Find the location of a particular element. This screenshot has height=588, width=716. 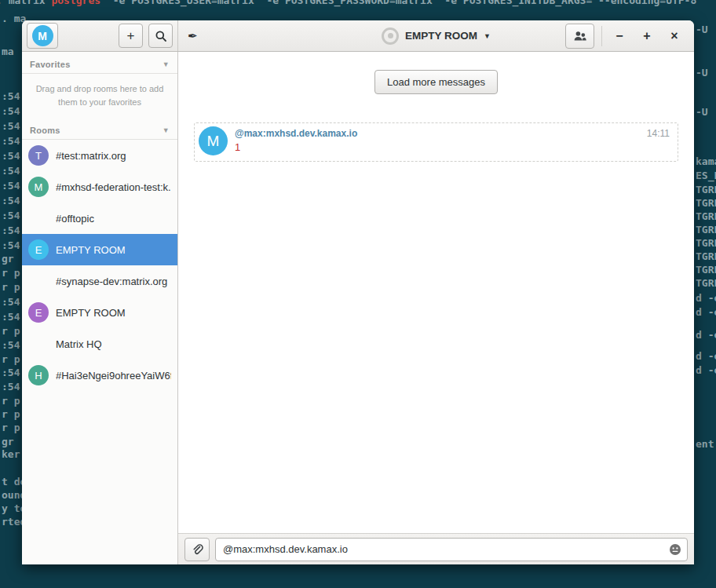

message-sender: @max:mxhsd.dev.kamax.io is located at coordinates (296, 133).